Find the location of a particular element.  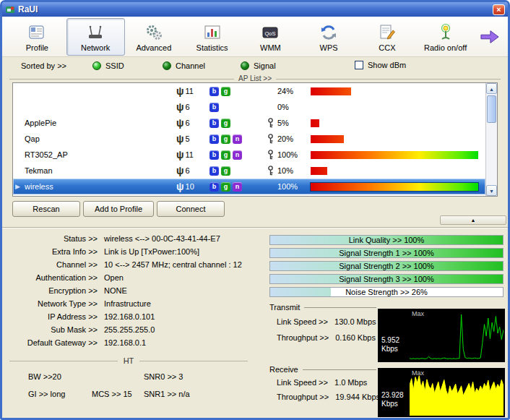

ap-ssid: Tekman is located at coordinates (100, 171).